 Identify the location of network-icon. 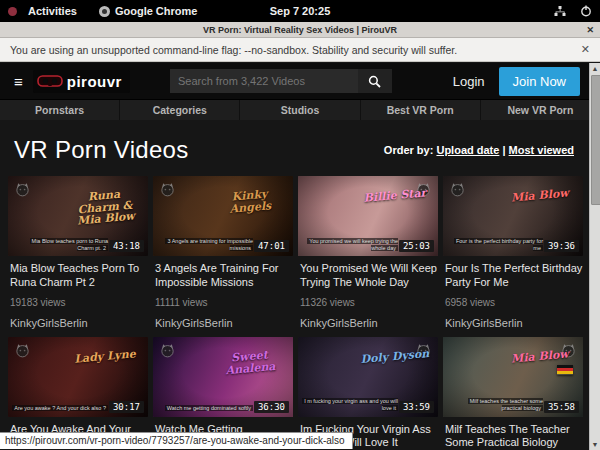
(560, 11).